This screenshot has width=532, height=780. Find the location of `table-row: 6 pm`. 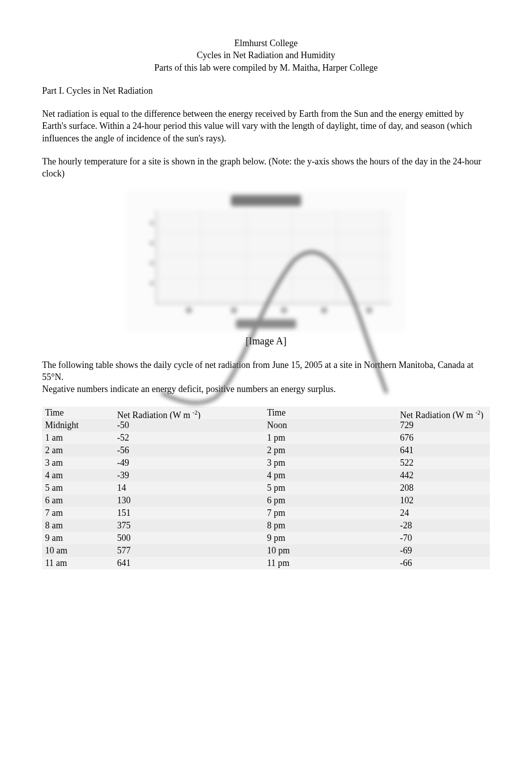

table-row: 6 pm is located at coordinates (331, 500).